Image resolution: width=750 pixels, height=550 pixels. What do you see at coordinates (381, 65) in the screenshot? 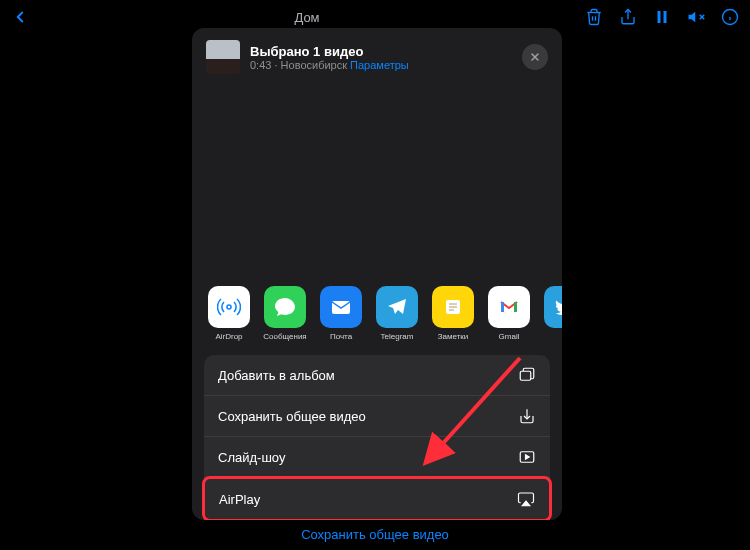
I see `sheet-subtitle: 0:43 · Новосибирск Параметры` at bounding box center [381, 65].